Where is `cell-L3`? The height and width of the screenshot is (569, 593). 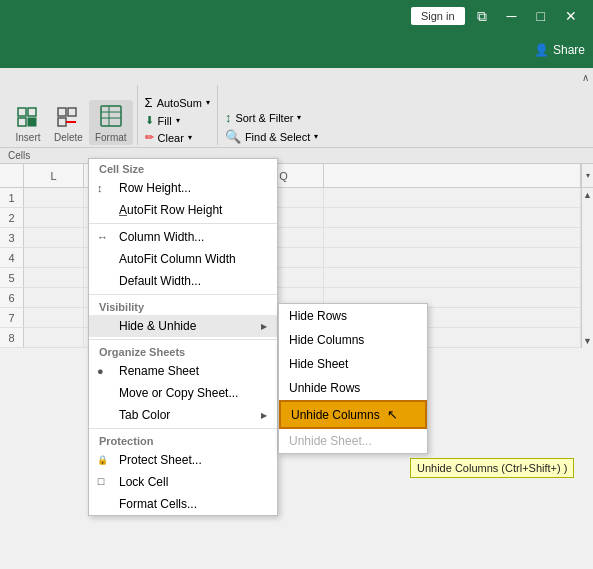
cell-L3 is located at coordinates (54, 238).